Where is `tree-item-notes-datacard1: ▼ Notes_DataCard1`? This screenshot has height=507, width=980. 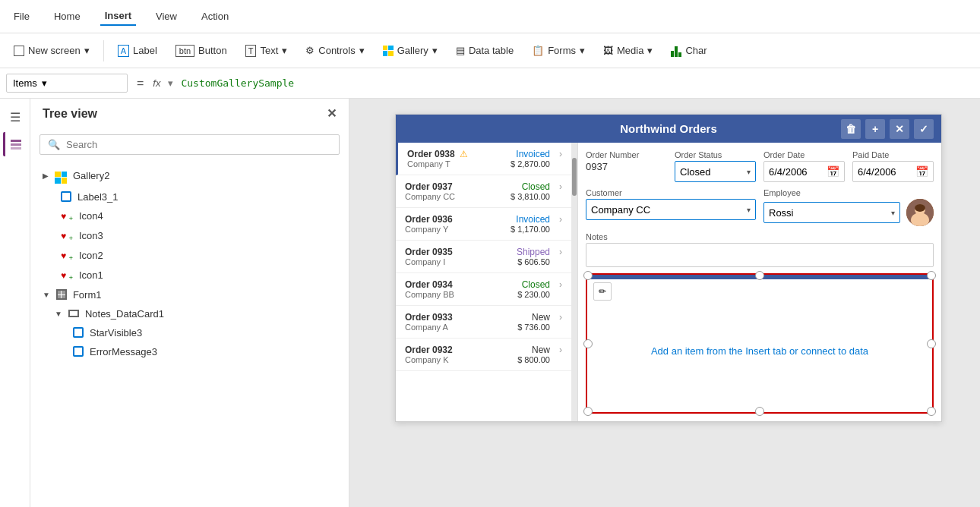 tree-item-notes-datacard1: ▼ Notes_DataCard1 is located at coordinates (190, 314).